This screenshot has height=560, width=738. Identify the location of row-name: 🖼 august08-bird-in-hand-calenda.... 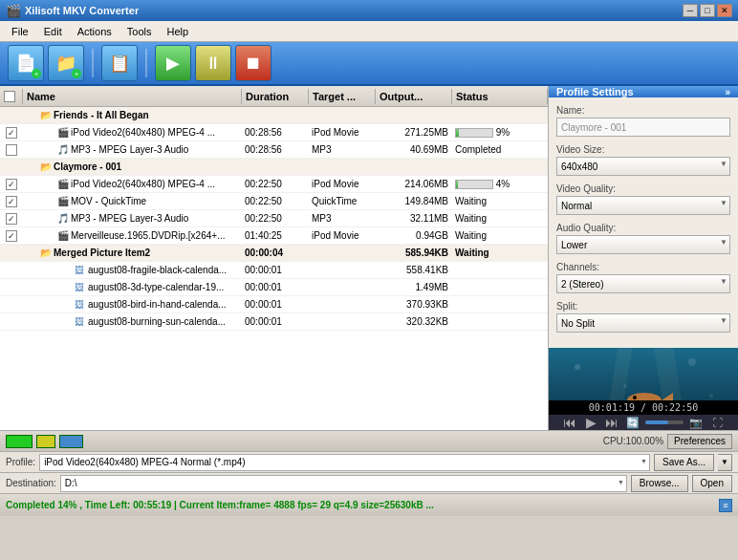
(132, 304).